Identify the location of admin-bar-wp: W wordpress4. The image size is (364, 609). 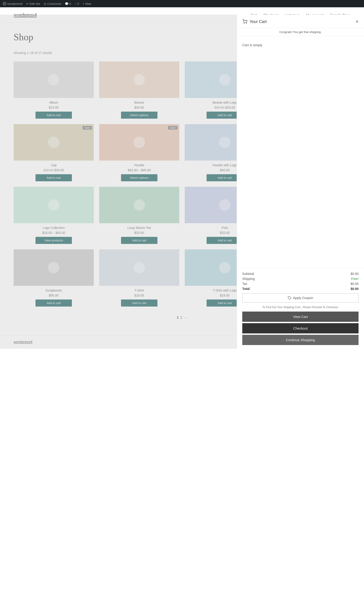
(13, 3).